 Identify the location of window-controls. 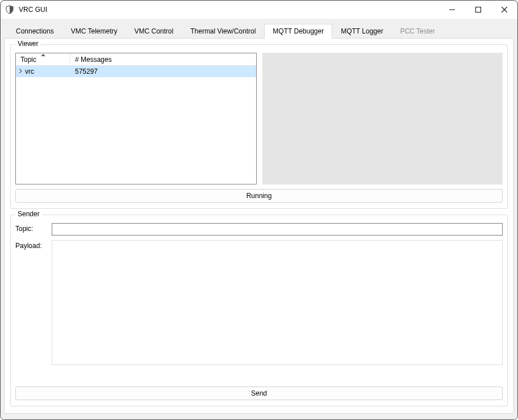
(478, 10).